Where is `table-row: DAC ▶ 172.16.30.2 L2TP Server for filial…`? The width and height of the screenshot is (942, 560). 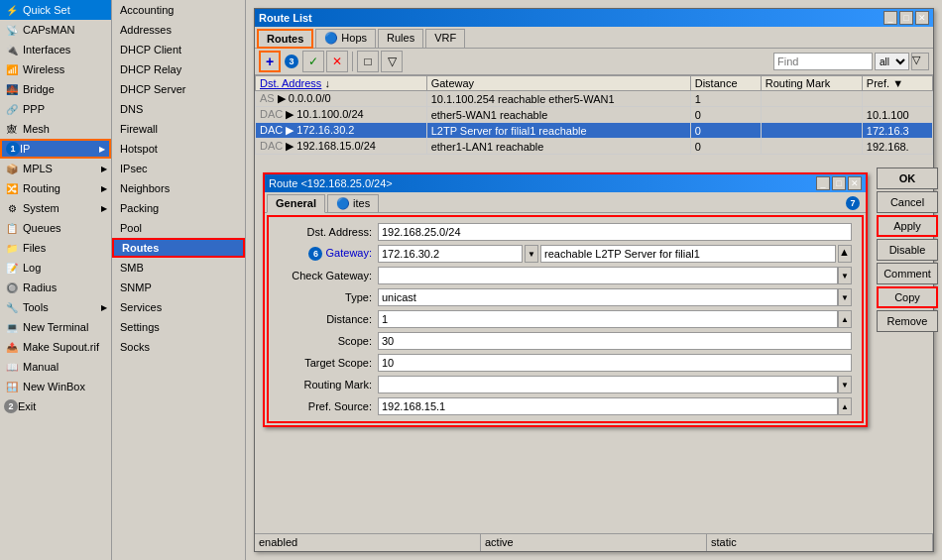
table-row: DAC ▶ 172.16.30.2 L2TP Server for filial… is located at coordinates (595, 131).